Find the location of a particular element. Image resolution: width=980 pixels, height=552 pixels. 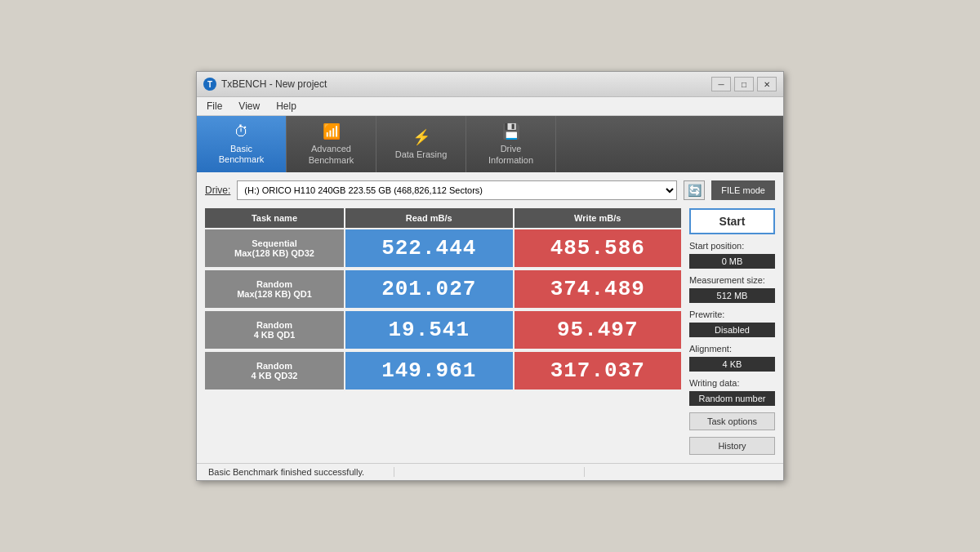

tab-drive-information: 💾 DriveInformation is located at coordinates (511, 144).